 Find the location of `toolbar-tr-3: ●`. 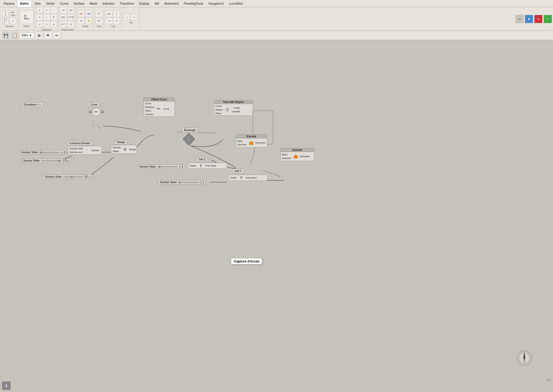

toolbar-tr-3: ● is located at coordinates (538, 19).